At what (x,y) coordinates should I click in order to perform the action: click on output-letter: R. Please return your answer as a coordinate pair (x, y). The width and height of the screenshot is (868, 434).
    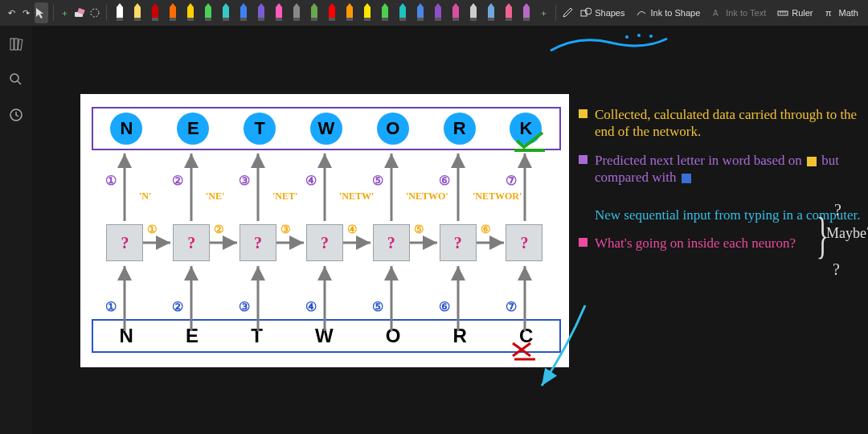
    Looking at the image, I should click on (460, 129).